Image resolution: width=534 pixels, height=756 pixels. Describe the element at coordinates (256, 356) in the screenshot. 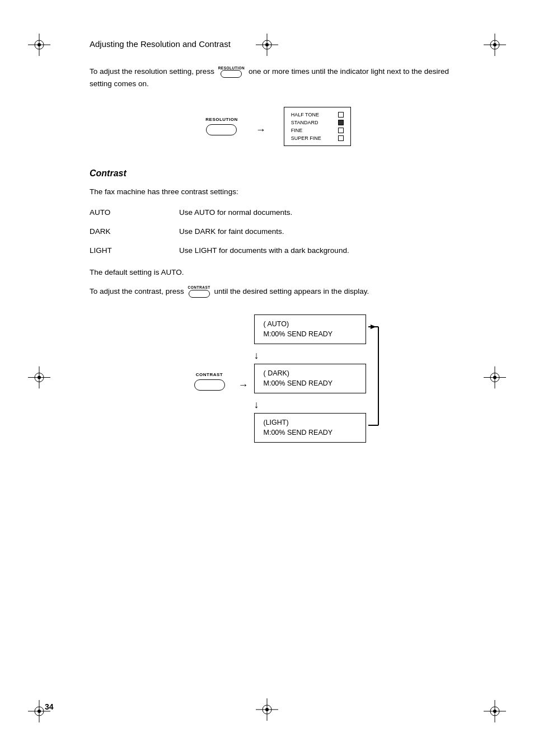

I see `down-arrow-1: ↓` at that location.